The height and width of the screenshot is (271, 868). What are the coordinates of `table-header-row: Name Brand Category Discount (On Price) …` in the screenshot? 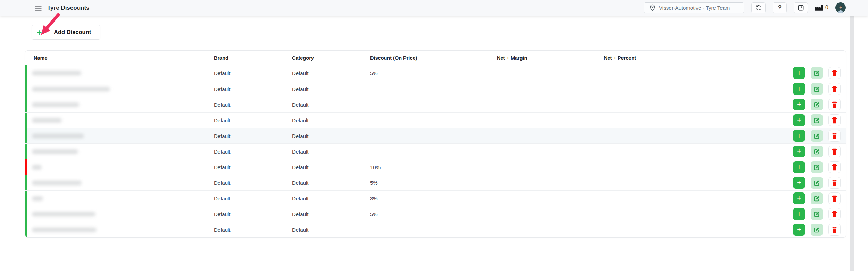 It's located at (435, 58).